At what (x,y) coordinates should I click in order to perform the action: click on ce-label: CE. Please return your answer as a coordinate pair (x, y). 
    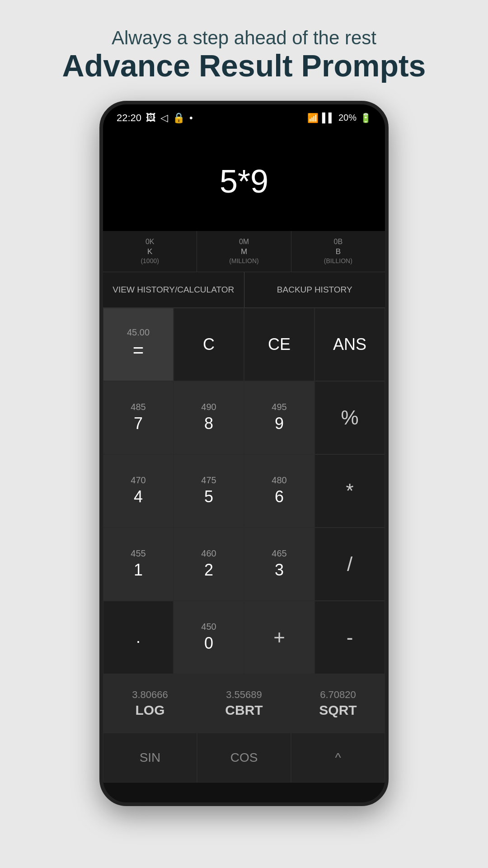
    Looking at the image, I should click on (279, 344).